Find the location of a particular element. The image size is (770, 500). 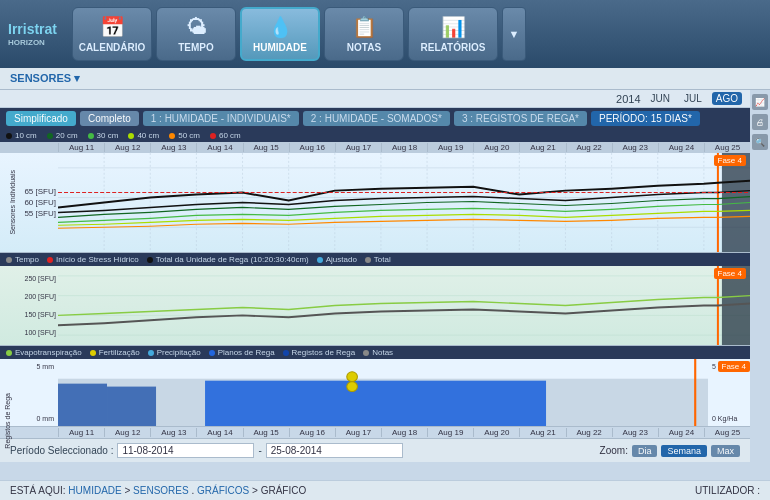

dot-50cm is located at coordinates (172, 136).